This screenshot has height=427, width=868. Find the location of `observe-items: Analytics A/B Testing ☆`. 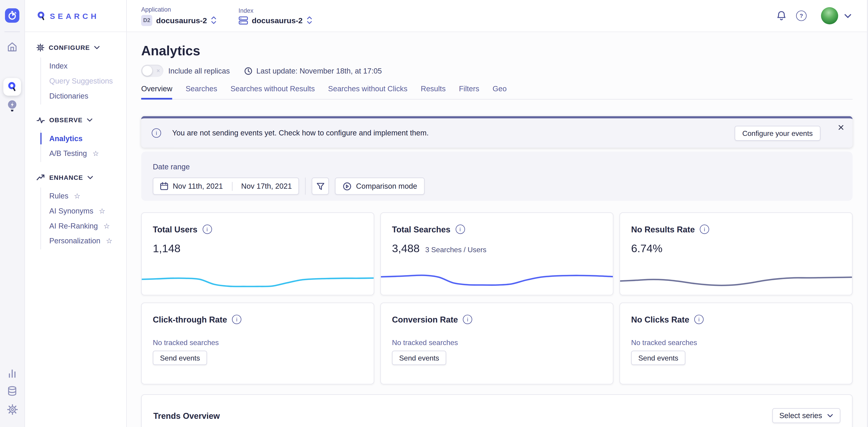

observe-items: Analytics A/B Testing ☆ is located at coordinates (84, 146).